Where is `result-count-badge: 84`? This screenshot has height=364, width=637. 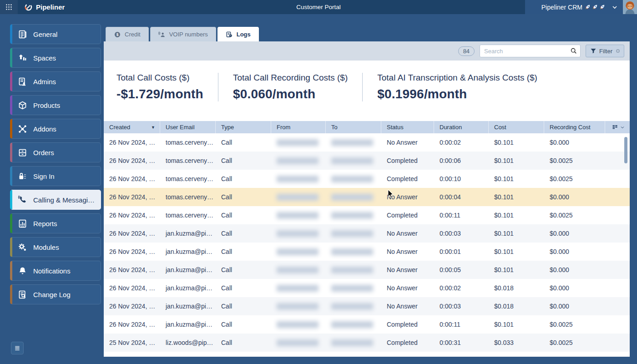
result-count-badge: 84 is located at coordinates (466, 51).